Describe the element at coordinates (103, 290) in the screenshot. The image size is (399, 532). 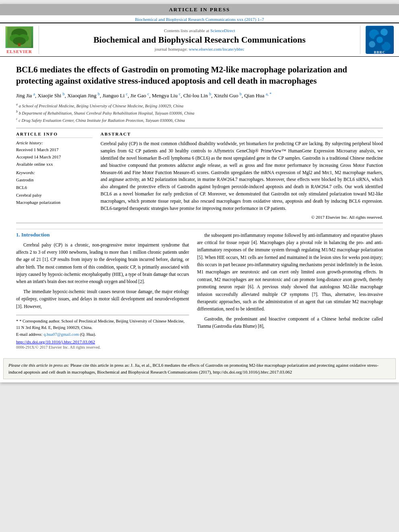
I see `intro-left-col: 1. Introduction Cerebral palsy (CP) is a…` at that location.